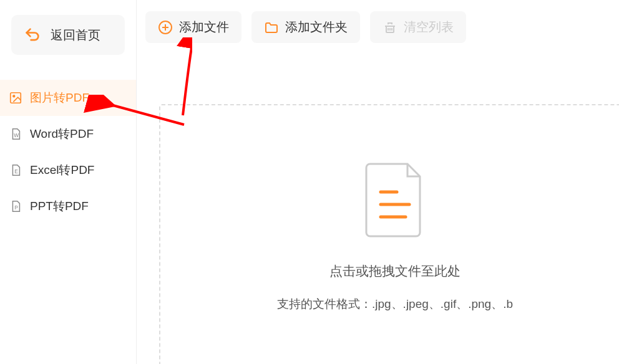  What do you see at coordinates (60, 98) in the screenshot?
I see `sidebar-item-label: 图片转PDF` at bounding box center [60, 98].